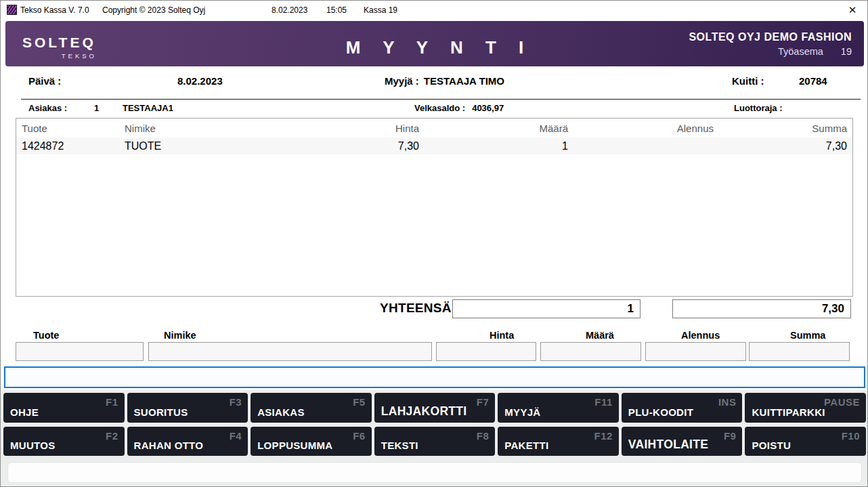 This screenshot has width=868, height=487. I want to click on myyja-button: MYYJÄ F11, so click(558, 408).